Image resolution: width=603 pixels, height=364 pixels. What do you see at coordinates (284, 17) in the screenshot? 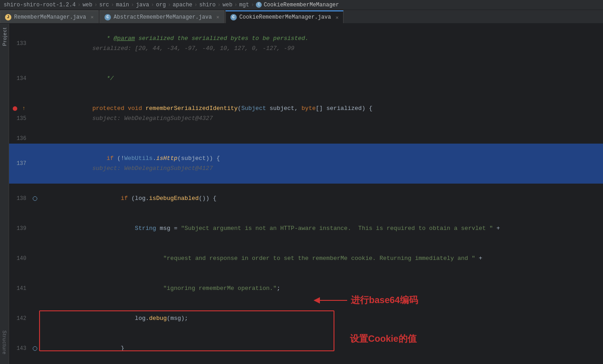
I see `tab-cookie-remember-me: C CookieRememberMeManager.java ✕` at bounding box center [284, 17].